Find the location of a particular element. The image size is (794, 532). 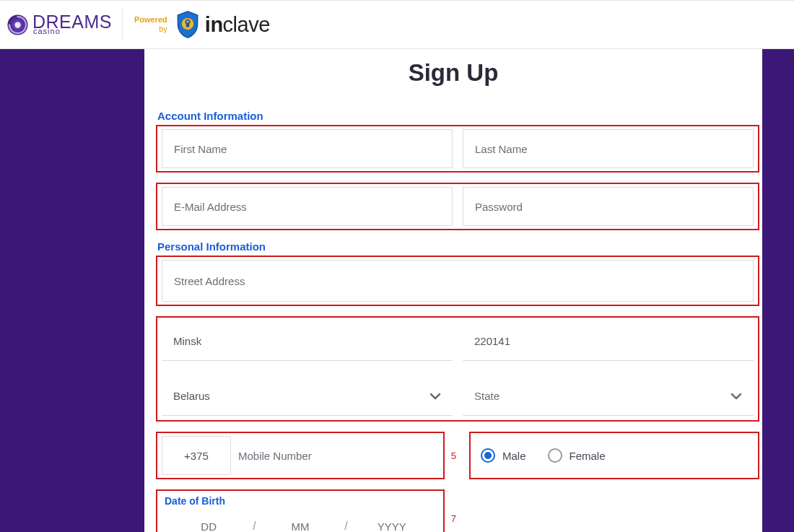

state-select: State is located at coordinates (608, 396).